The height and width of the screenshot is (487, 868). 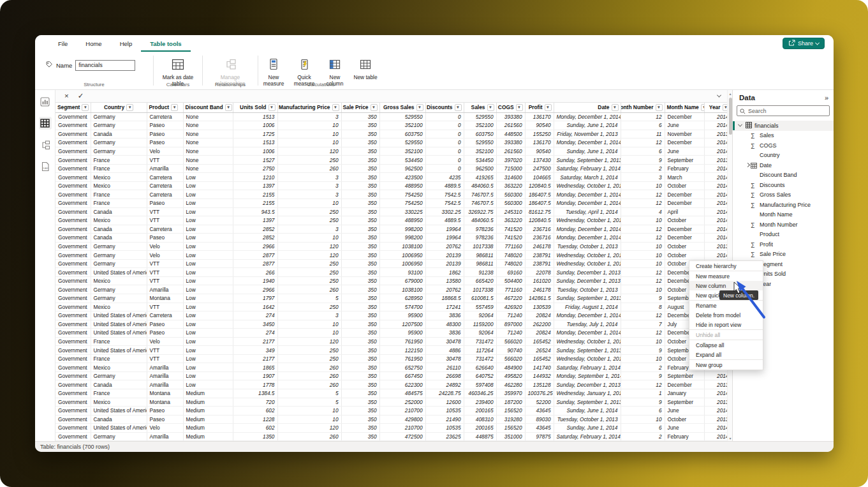 I want to click on table-cell: Amarilla, so click(x=165, y=437).